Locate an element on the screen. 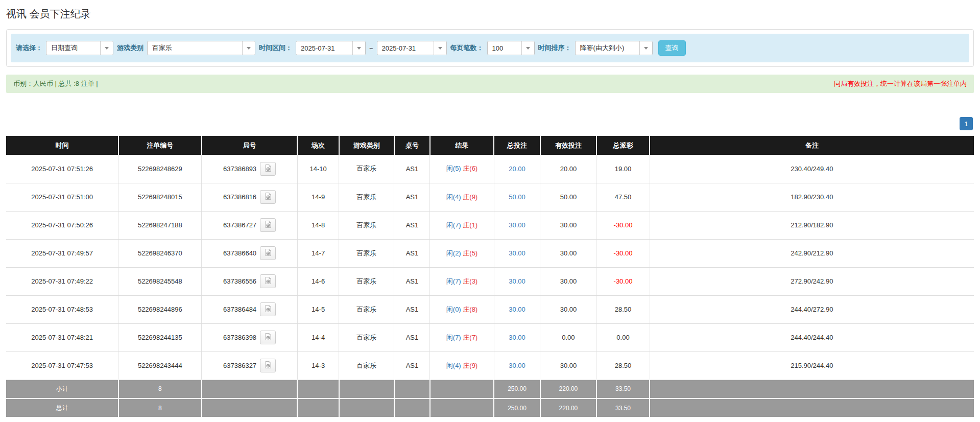 This screenshot has height=422, width=980. cell-time: 2025-07-31 07:48:53 is located at coordinates (62, 310).